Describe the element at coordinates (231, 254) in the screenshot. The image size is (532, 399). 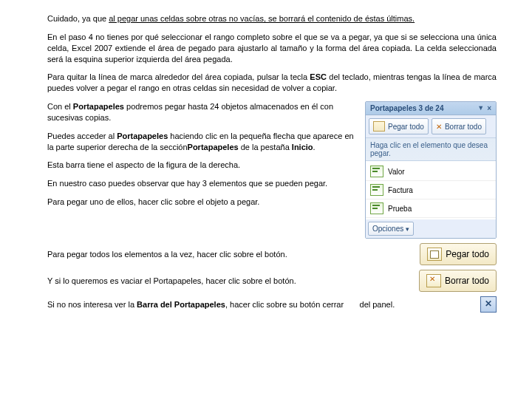
I see `paste-all-text: Para pegar todos los elementos a la vez,…` at that location.